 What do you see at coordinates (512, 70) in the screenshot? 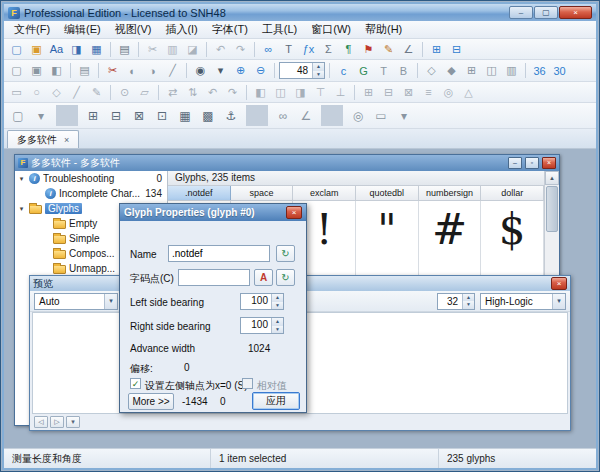
I see `metrics-toggle-button: ▥` at bounding box center [512, 70].